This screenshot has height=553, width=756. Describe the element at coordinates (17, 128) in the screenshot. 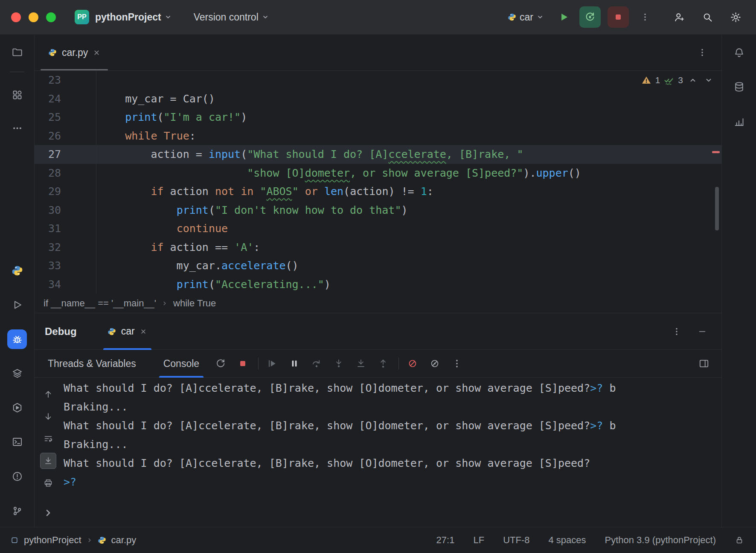

I see `more-toolwindows-button` at that location.